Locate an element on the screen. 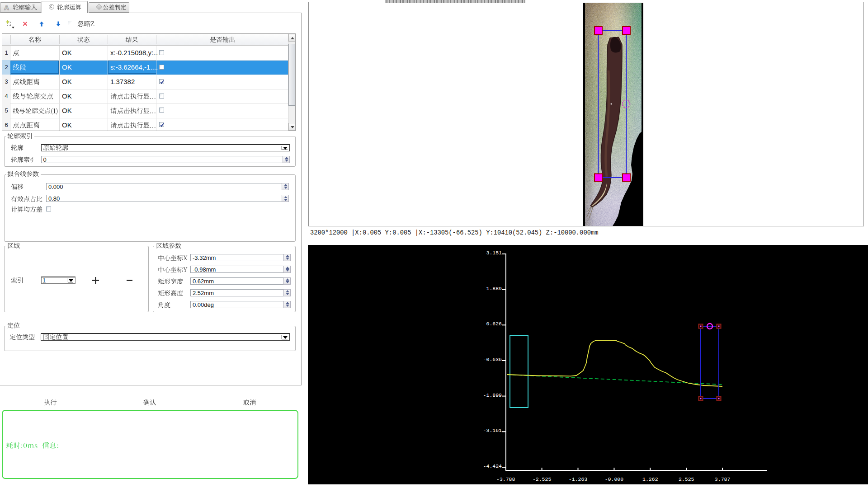 The image size is (868, 488). svg-text: -3.788 is located at coordinates (506, 479).